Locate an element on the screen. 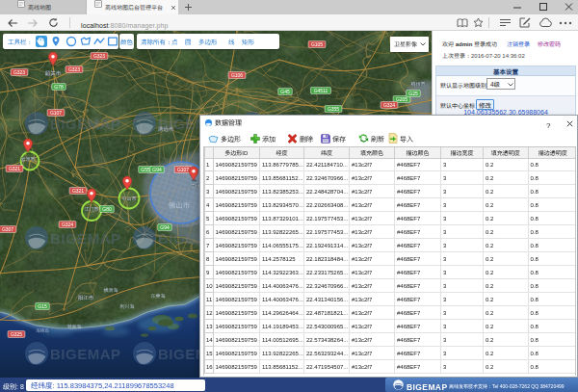  svg-text: 梅州市 is located at coordinates (418, 83).